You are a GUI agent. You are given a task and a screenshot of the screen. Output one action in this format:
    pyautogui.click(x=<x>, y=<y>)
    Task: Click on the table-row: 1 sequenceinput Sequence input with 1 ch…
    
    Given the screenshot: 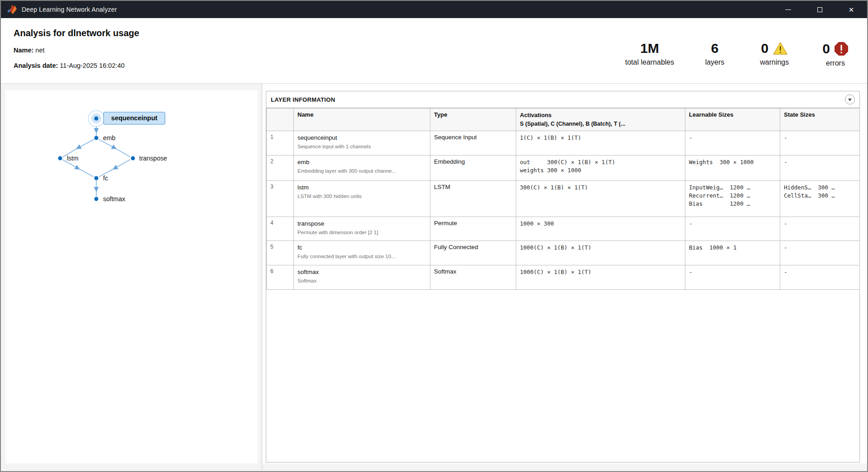 What is the action you would take?
    pyautogui.click(x=563, y=143)
    